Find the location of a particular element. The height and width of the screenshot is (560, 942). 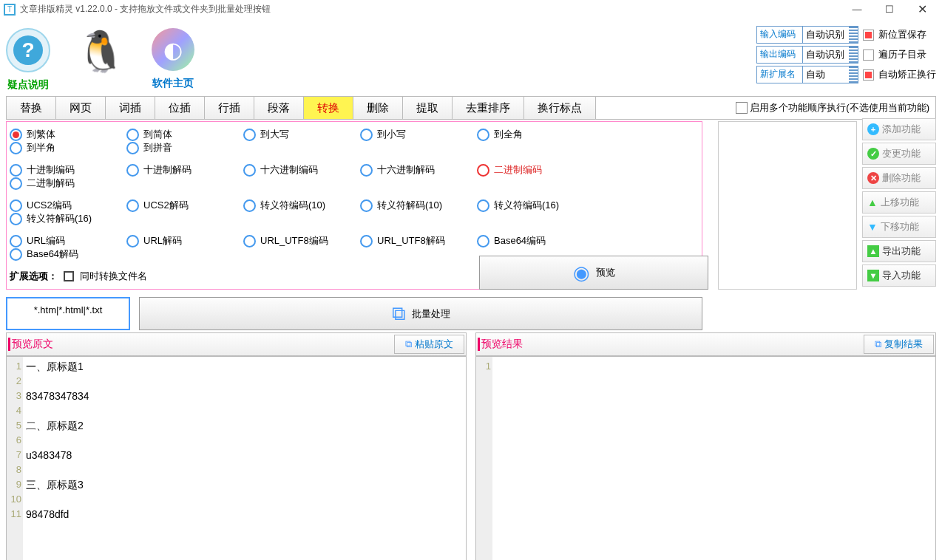

tabs-right: 启用多个功能顺序执行(不选使用当前功能) is located at coordinates (833, 108).